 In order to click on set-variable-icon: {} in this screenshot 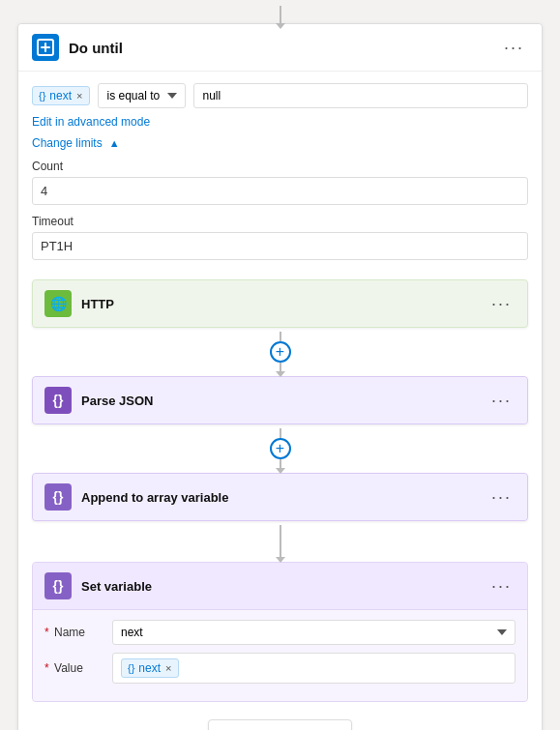, I will do `click(58, 586)`.